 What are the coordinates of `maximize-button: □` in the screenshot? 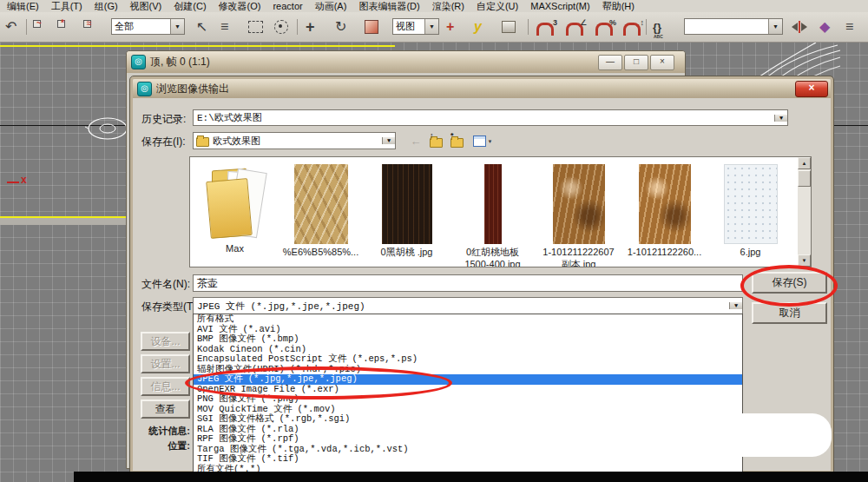 It's located at (636, 63).